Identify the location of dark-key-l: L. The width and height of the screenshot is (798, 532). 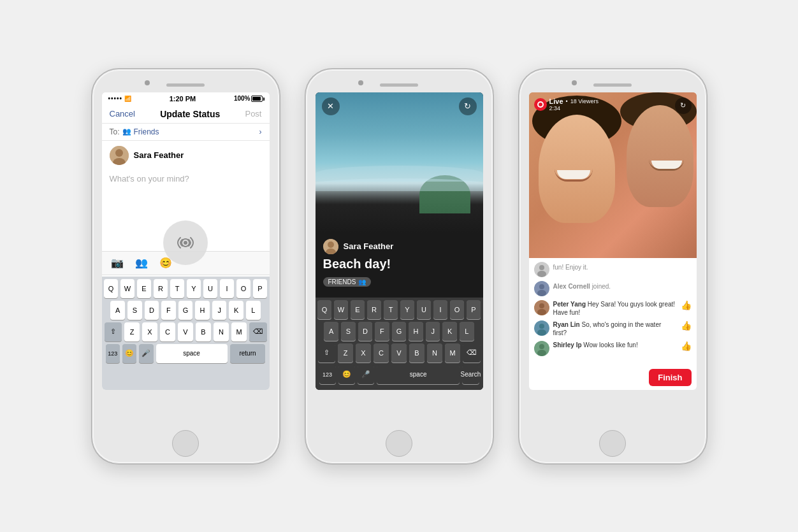
(467, 331).